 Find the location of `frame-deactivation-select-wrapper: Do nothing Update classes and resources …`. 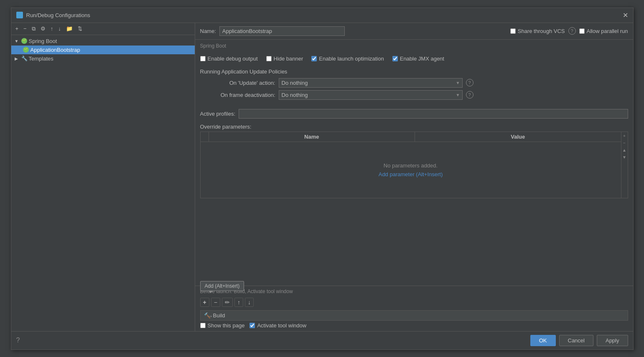

frame-deactivation-select-wrapper: Do nothing Update classes and resources … is located at coordinates (371, 95).